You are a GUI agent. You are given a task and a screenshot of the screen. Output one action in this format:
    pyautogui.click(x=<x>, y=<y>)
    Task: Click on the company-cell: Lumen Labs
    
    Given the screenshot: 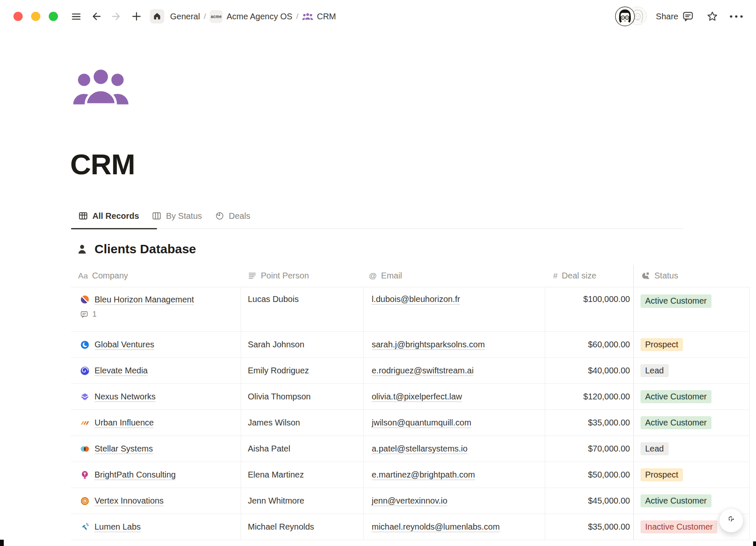 What is the action you would take?
    pyautogui.click(x=110, y=527)
    